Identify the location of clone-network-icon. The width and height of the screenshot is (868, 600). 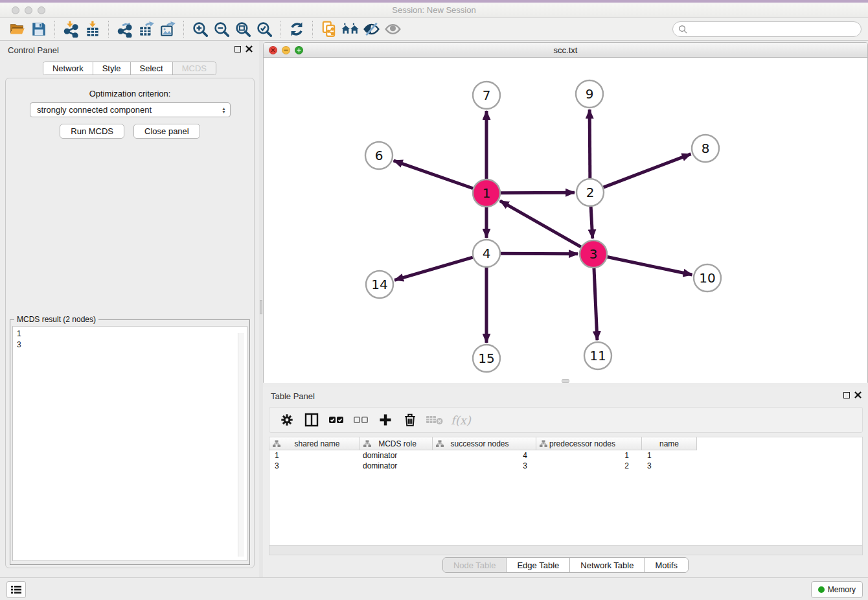
(329, 30).